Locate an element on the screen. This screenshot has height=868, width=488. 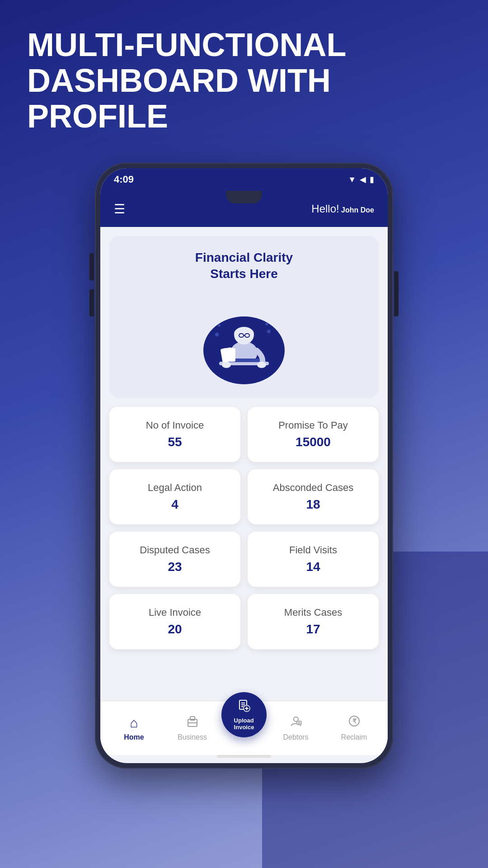
stat-label: Disputed Cases is located at coordinates (175, 550).